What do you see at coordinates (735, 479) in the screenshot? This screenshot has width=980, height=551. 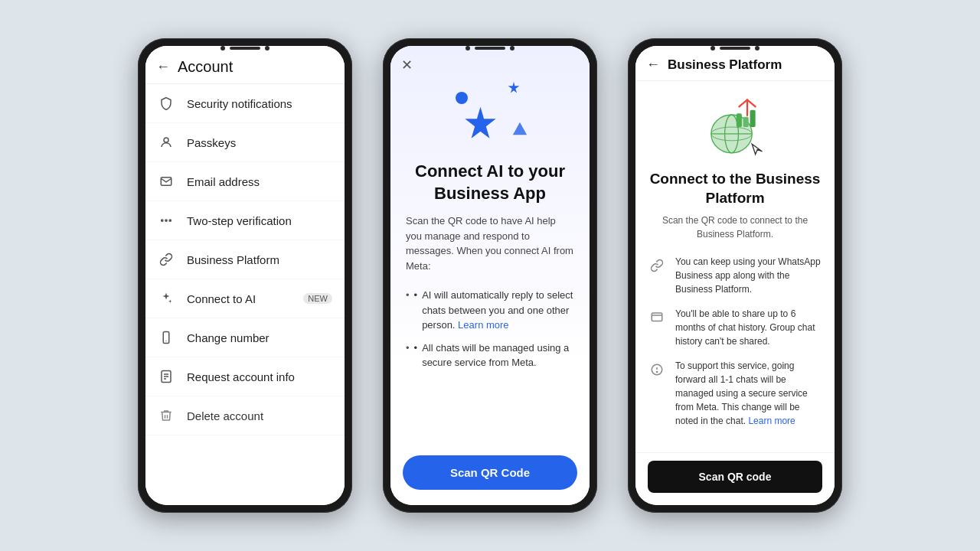 I see `bp-footer: Scan QR code` at bounding box center [735, 479].